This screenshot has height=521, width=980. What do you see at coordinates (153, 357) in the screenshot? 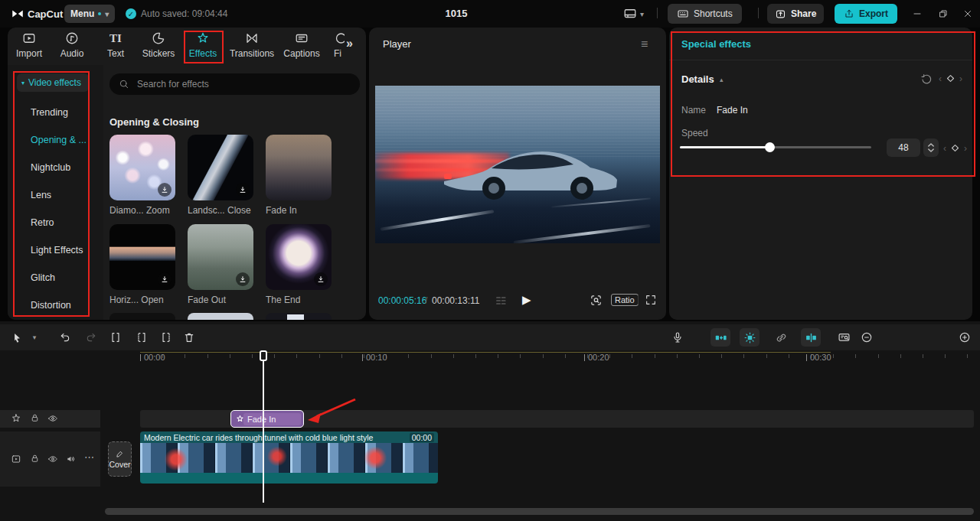
I see `ruler-label: 00:00` at bounding box center [153, 357].